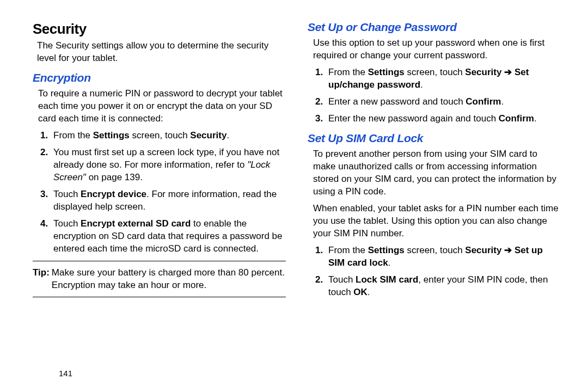 Image resolution: width=588 pixels, height=392 pixels. I want to click on simlock-steps: From the Settings screen, touch Security…, so click(438, 272).